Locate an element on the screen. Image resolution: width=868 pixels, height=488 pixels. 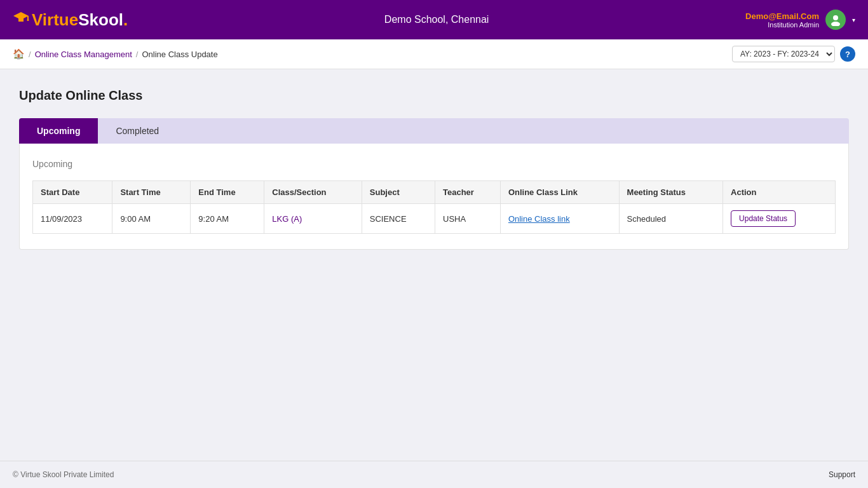
breadcrumb-link-online-class-management: Online Class Management is located at coordinates (84, 55).